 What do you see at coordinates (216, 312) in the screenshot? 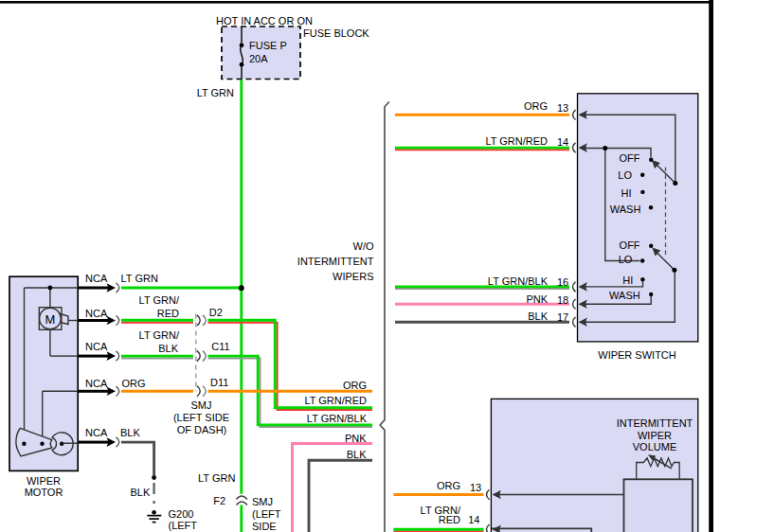
I see `svg-text: D2` at bounding box center [216, 312].